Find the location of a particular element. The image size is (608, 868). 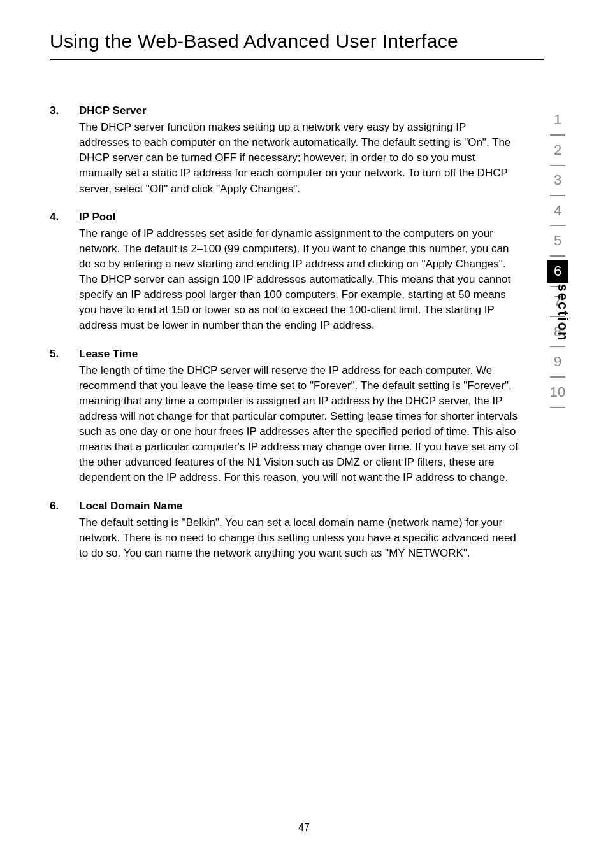

item-heading: IP Pool is located at coordinates (308, 217).